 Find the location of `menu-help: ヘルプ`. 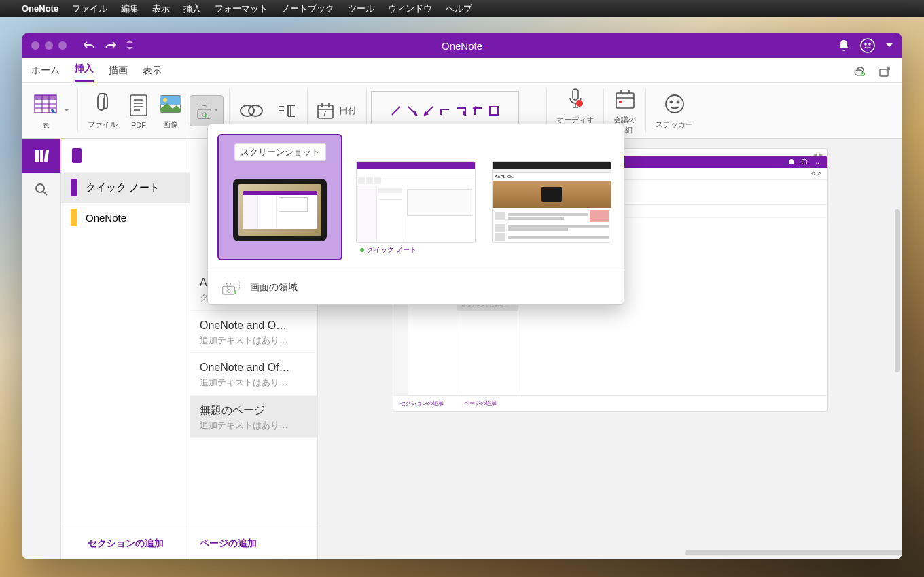

menu-help: ヘルプ is located at coordinates (459, 9).